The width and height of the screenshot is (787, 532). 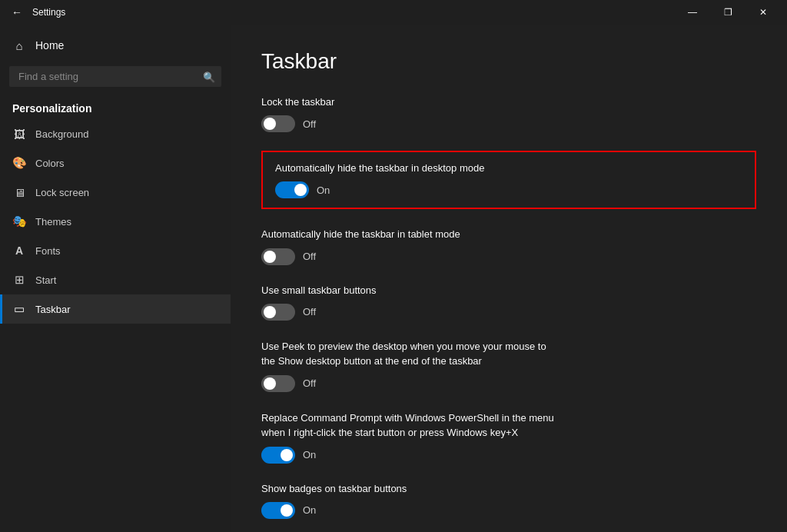 What do you see at coordinates (509, 190) in the screenshot?
I see `auto-hide-desktop-toggle-row: On` at bounding box center [509, 190].